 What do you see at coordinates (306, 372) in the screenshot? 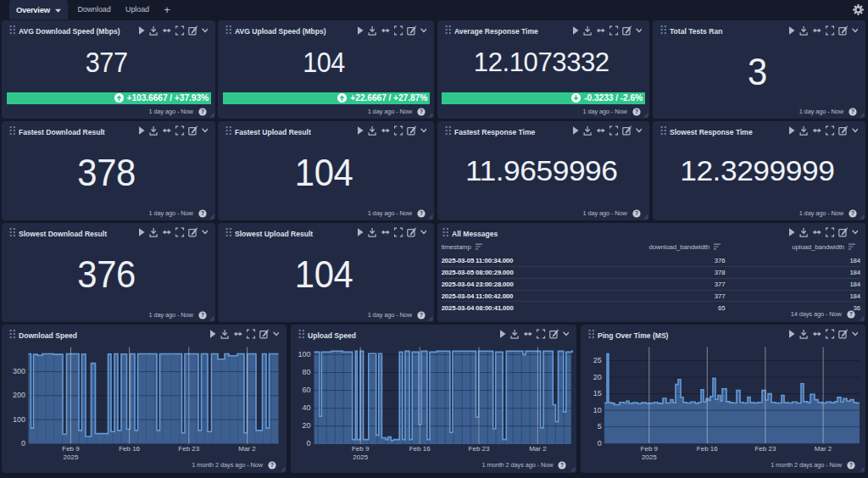
I see `svg-text: 80` at bounding box center [306, 372].